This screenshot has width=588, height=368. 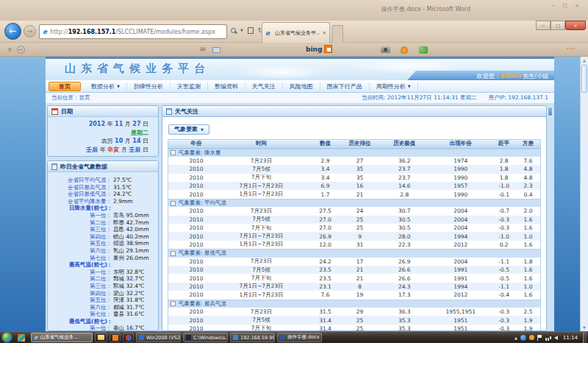 I want to click on page-scrollbar: ▲ ▼, so click(x=584, y=194).